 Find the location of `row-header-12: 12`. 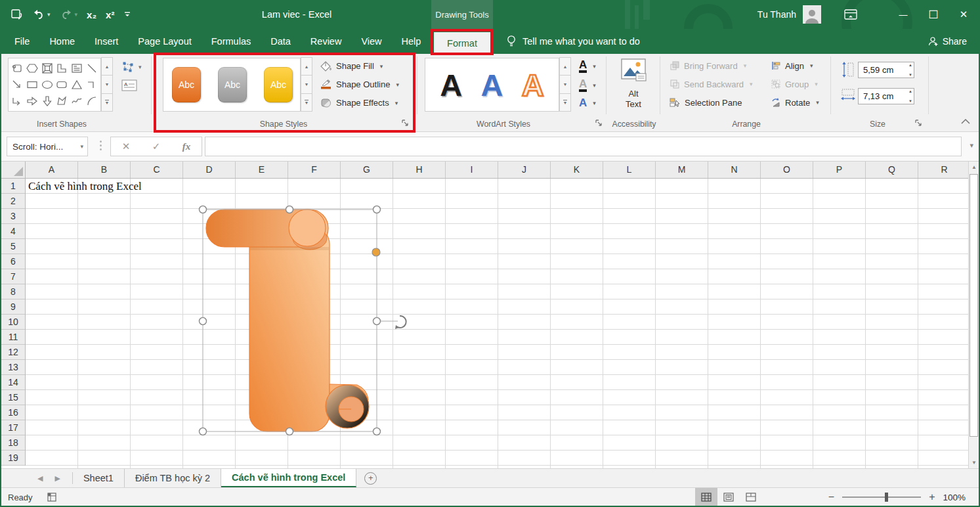

row-header-12: 12 is located at coordinates (13, 352).